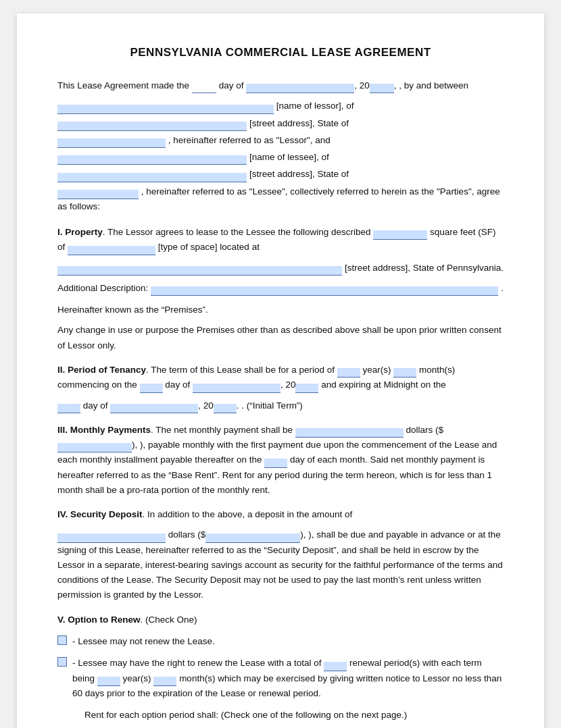 Image resolution: width=561 pixels, height=728 pixels. I want to click on space-type-field, so click(112, 251).